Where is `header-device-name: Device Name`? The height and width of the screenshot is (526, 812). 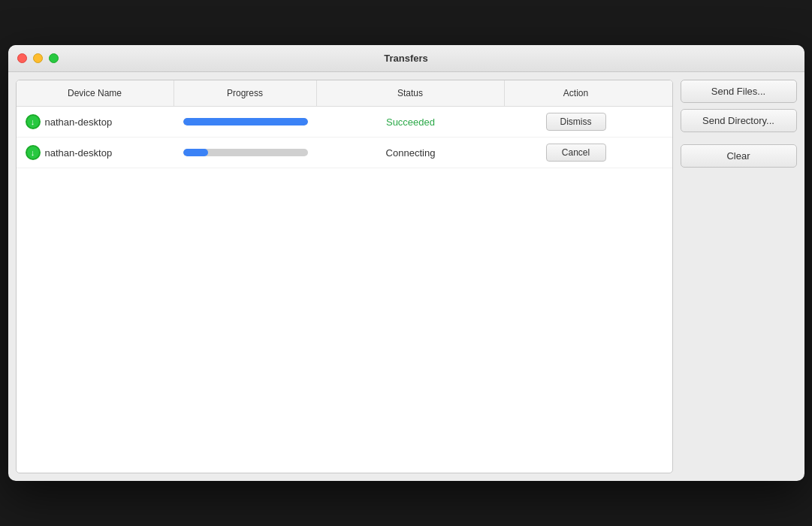
header-device-name: Device Name is located at coordinates (95, 93).